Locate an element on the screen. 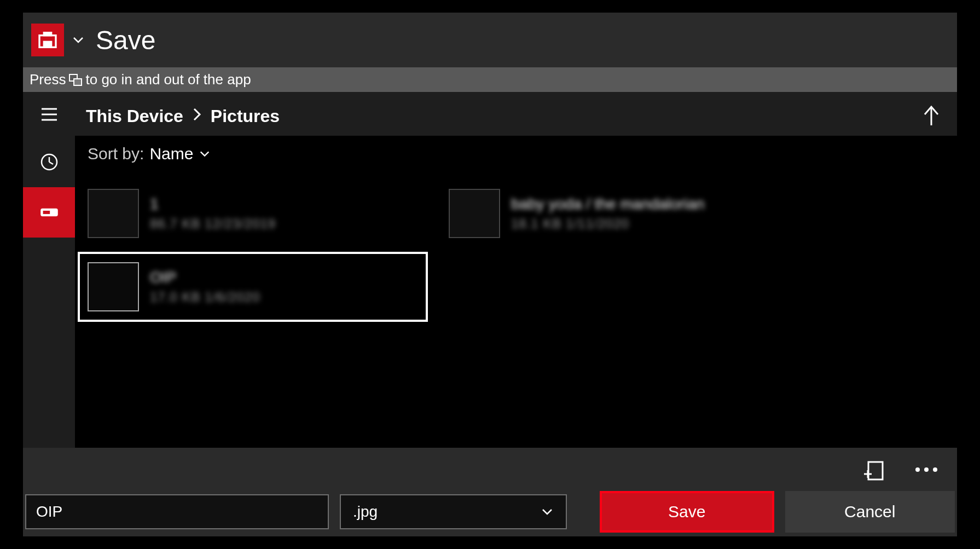  side-rail is located at coordinates (49, 270).